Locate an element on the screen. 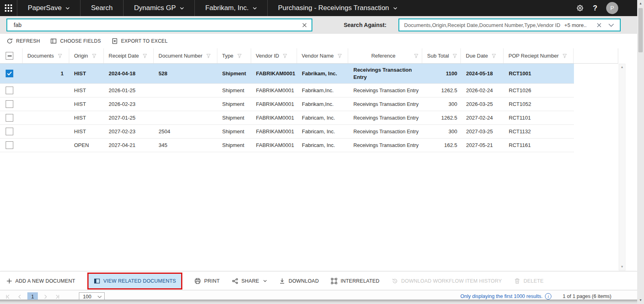  add-new-document-button: ADD A NEW DOCUMENT is located at coordinates (41, 281).